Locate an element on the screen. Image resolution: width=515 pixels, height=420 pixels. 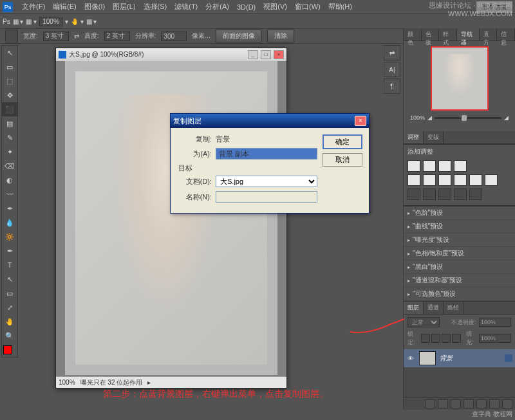
history-panel-icon: ⇄ is located at coordinates (392, 53).